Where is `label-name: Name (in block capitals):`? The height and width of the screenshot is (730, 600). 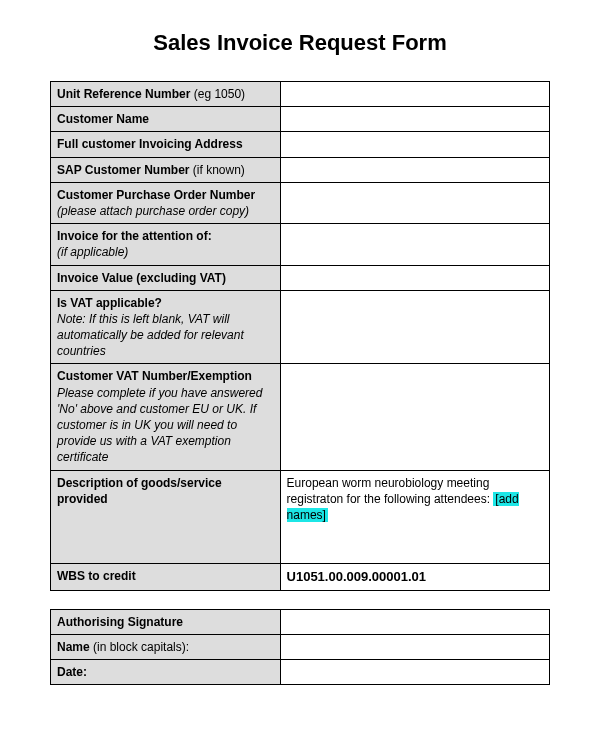
label-name: Name (in block capitals): is located at coordinates (166, 646).